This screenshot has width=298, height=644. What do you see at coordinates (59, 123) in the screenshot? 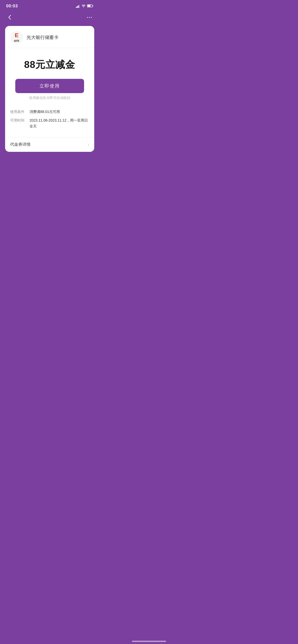
I see `time-value: 2023.11.06-2023.11.12，周一至周日全天` at bounding box center [59, 123].